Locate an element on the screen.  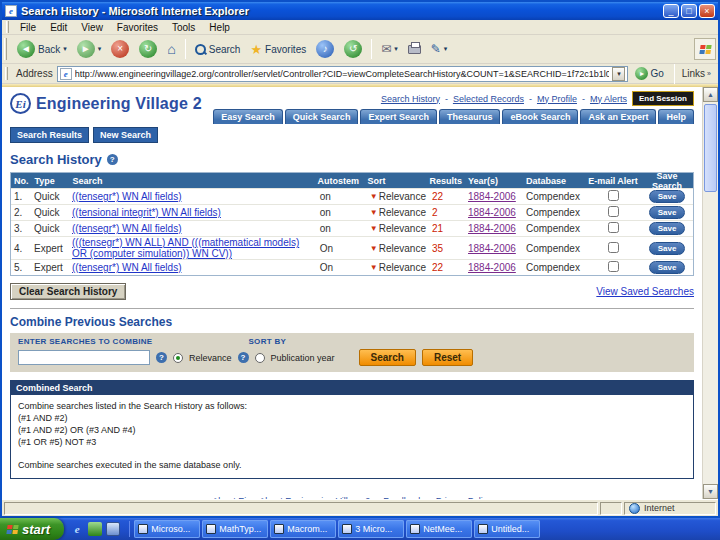
radio-publication-year is located at coordinates (260, 358).